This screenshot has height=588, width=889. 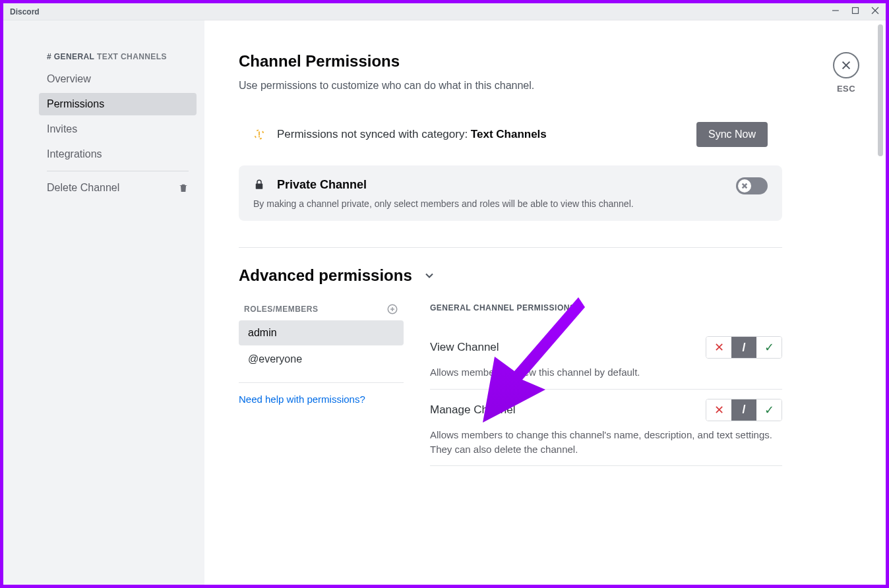 What do you see at coordinates (606, 308) in the screenshot?
I see `permissions-section-title: GENERAL CHANNEL PERMISSIONS` at bounding box center [606, 308].